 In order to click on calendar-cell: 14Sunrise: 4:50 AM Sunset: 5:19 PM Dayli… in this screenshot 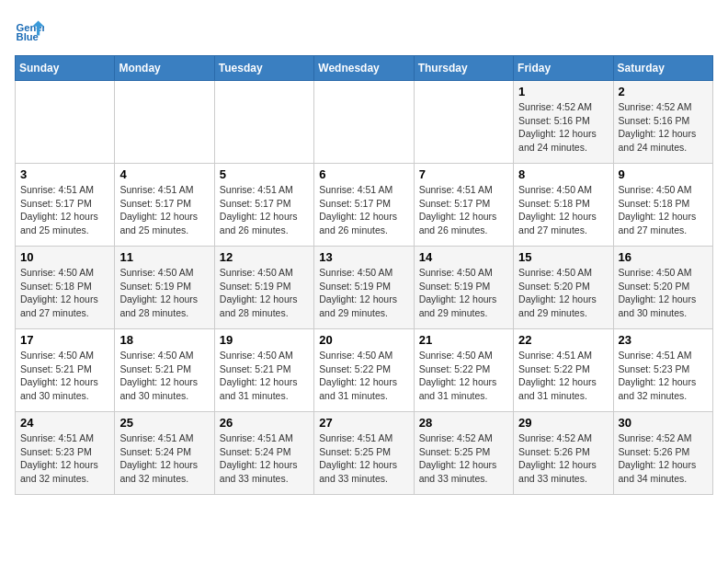, I will do `click(463, 288)`.